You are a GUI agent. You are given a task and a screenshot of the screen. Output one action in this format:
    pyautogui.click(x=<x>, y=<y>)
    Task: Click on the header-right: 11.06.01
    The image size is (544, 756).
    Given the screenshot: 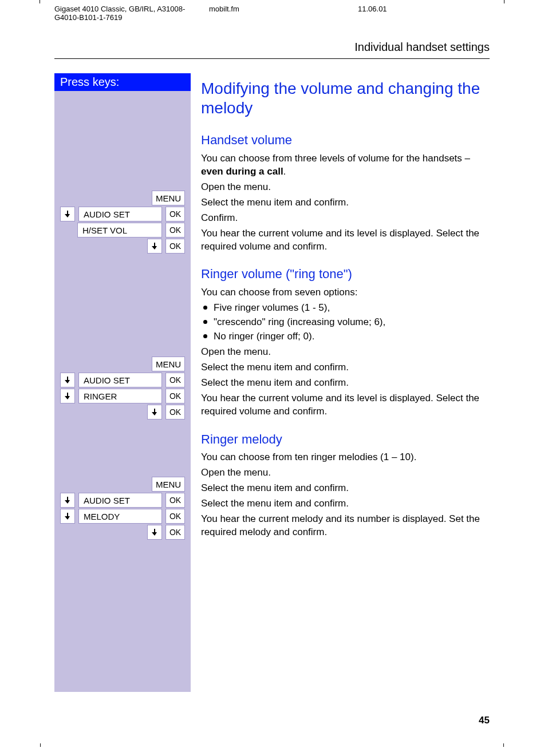 What is the action you would take?
    pyautogui.click(x=415, y=13)
    